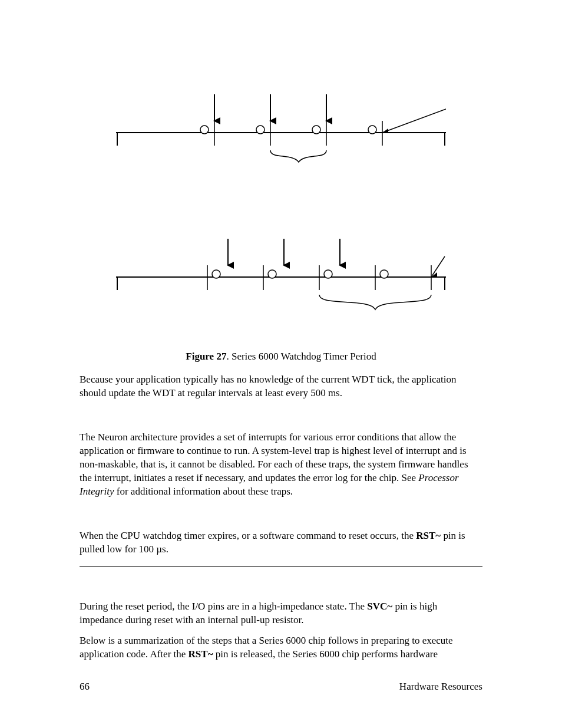 This screenshot has height=728, width=562. I want to click on page-footer: 66 Hardware Resources, so click(281, 687).